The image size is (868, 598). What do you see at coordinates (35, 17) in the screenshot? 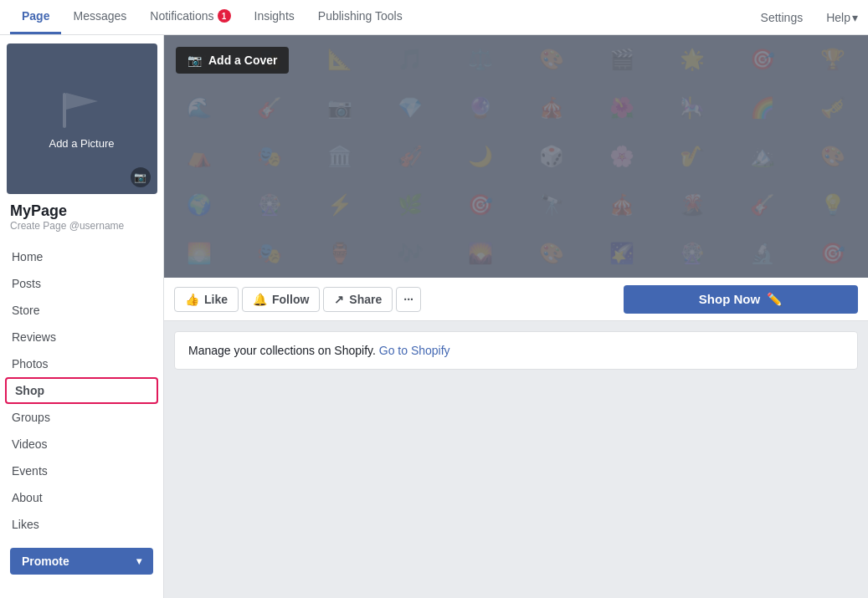
I see `tab-page: Page` at bounding box center [35, 17].